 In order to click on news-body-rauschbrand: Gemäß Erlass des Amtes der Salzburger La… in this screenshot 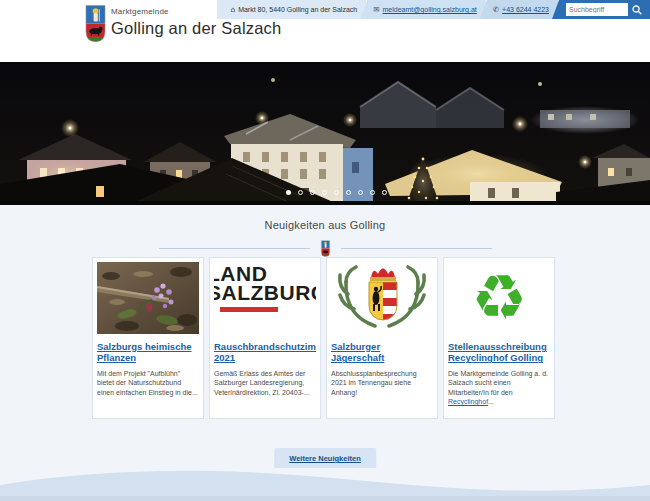, I will do `click(265, 383)`.